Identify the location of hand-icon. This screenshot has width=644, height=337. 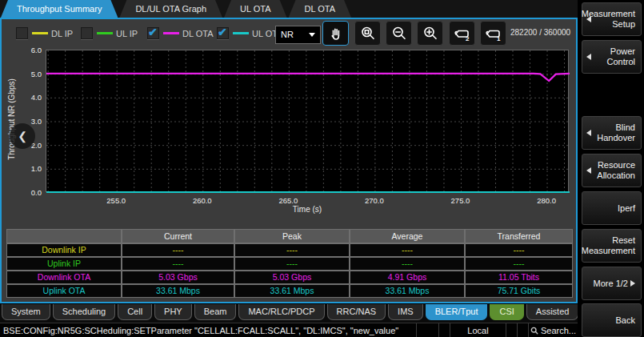
(336, 34).